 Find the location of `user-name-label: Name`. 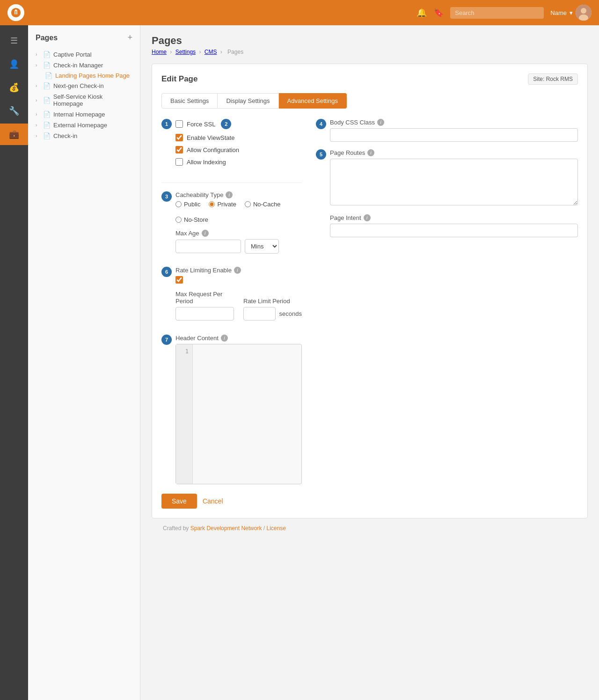

user-name-label: Name is located at coordinates (559, 13).